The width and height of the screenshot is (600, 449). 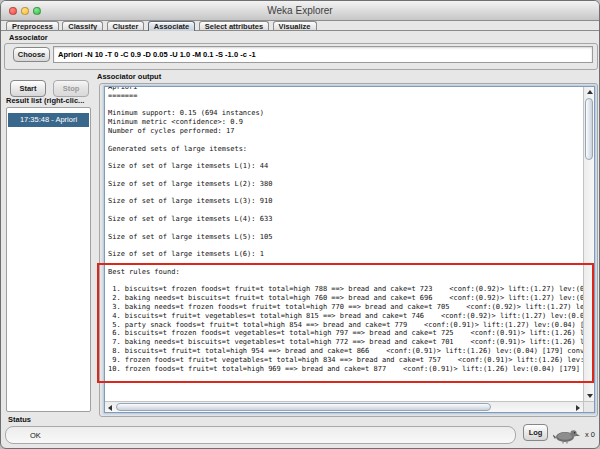 I want to click on vertical-scrollbar, so click(x=588, y=244).